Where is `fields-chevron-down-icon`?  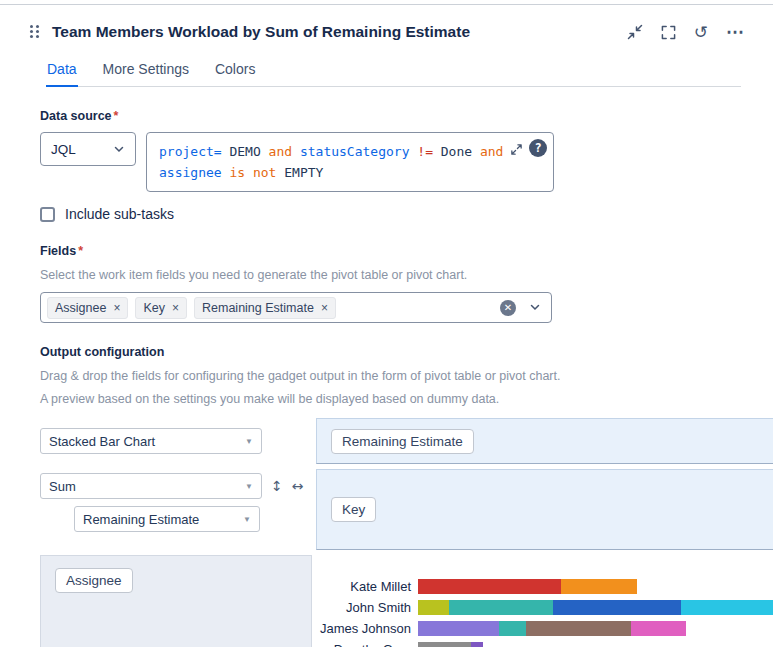
fields-chevron-down-icon is located at coordinates (535, 308).